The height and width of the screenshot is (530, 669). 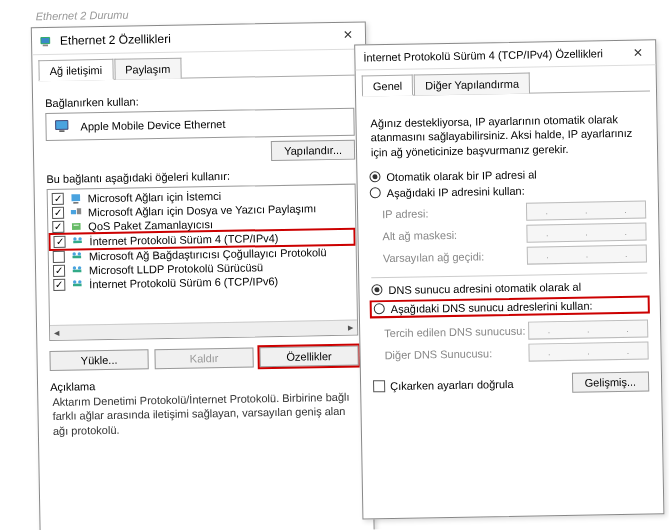 What do you see at coordinates (456, 354) in the screenshot?
I see `alternate-dns-label: Diğer DNS Sunucusu:` at bounding box center [456, 354].